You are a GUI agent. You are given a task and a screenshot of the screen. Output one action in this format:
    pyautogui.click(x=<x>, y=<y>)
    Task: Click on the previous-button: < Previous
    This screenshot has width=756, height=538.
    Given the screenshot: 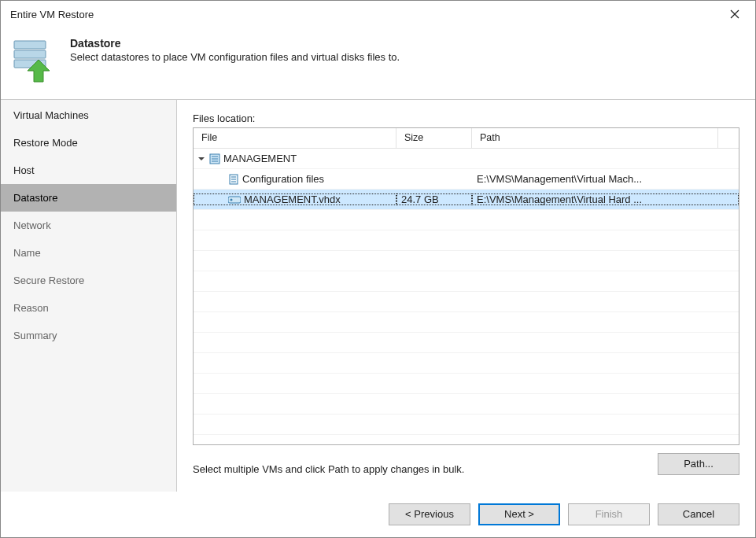 What is the action you would take?
    pyautogui.click(x=430, y=514)
    